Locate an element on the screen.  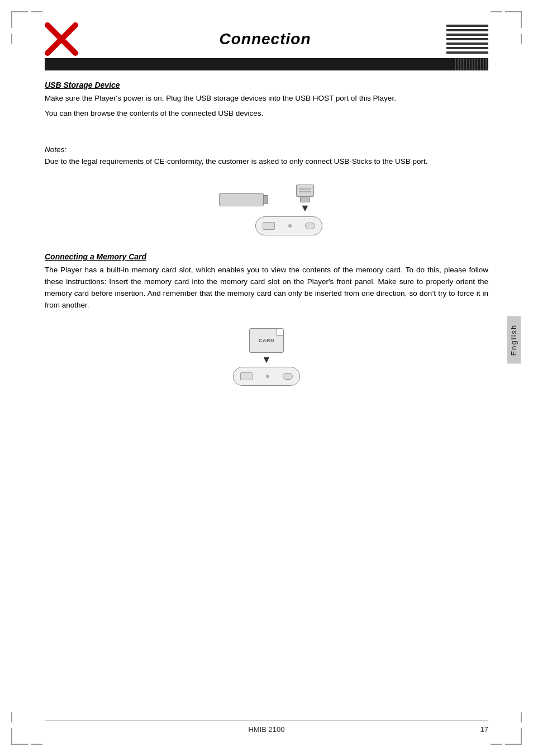
corner-mark-bl is located at coordinates (20, 736).